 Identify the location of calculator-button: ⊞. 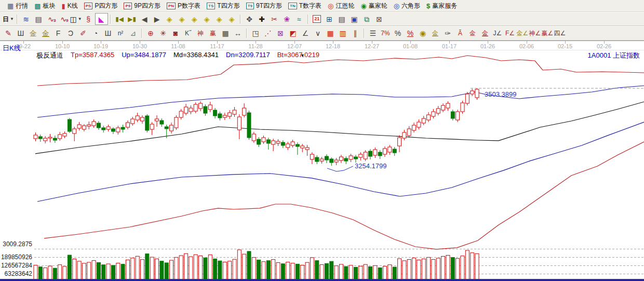
(329, 19).